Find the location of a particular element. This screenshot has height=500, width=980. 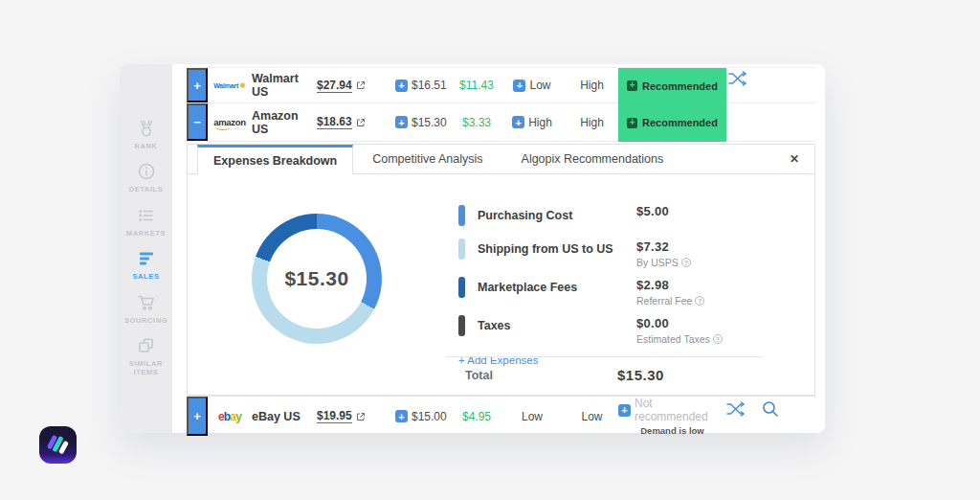

total-label: Total is located at coordinates (542, 375).